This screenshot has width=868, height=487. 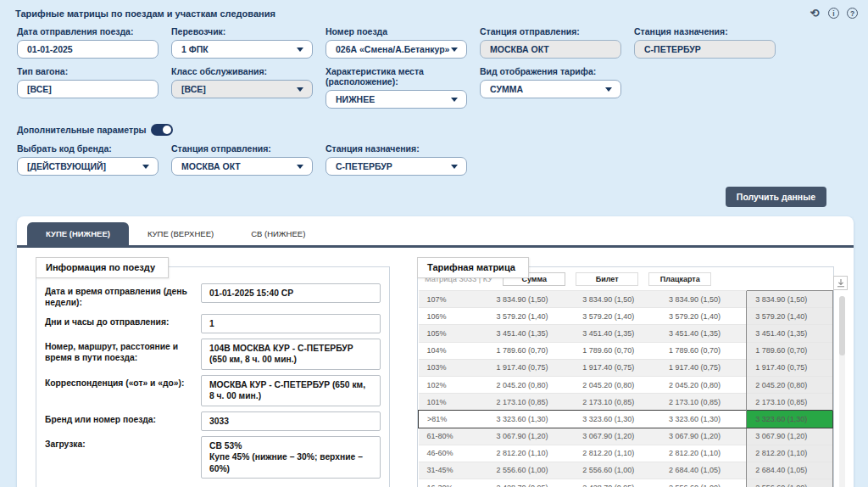 What do you see at coordinates (626, 453) in the screenshot?
I see `matrix-row: 46-60%2 812.20 (1,10)2 812.20 (1,10)2 81…` at bounding box center [626, 453].